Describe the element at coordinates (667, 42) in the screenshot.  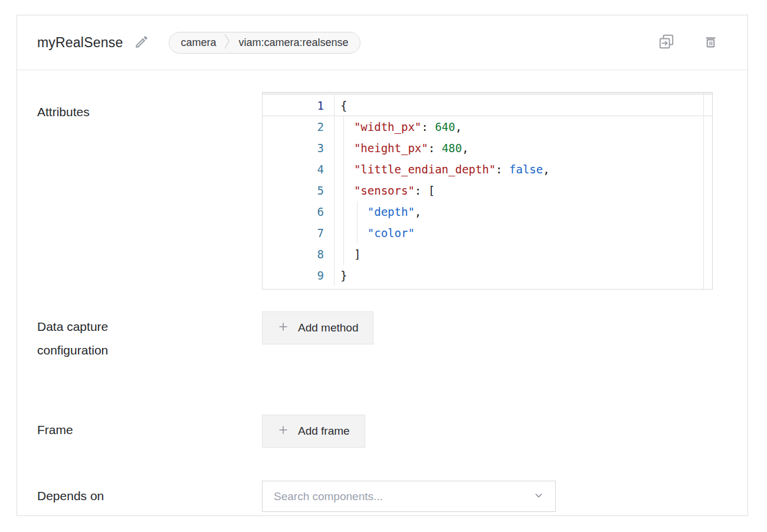
I see `duplicate-icon` at that location.